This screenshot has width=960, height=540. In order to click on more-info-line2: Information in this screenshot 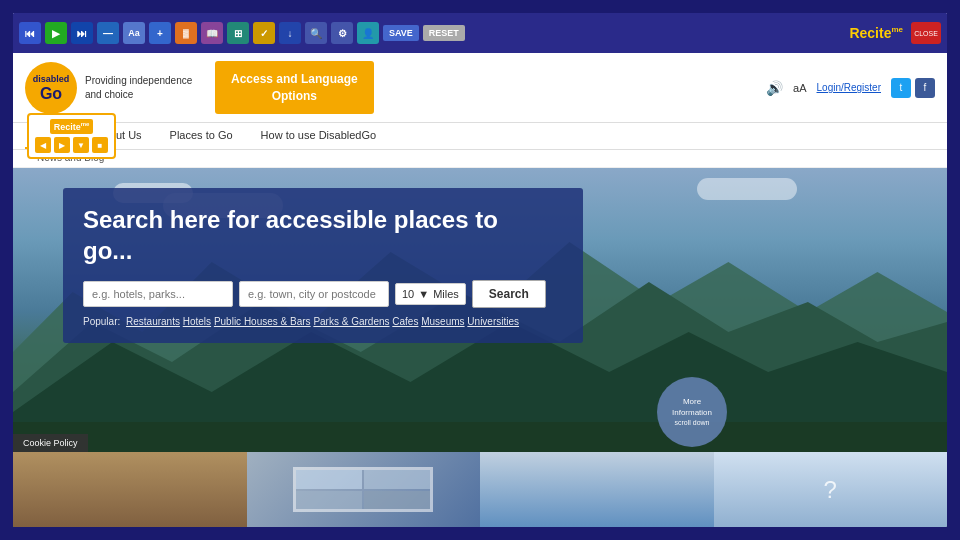, I will do `click(692, 412)`.